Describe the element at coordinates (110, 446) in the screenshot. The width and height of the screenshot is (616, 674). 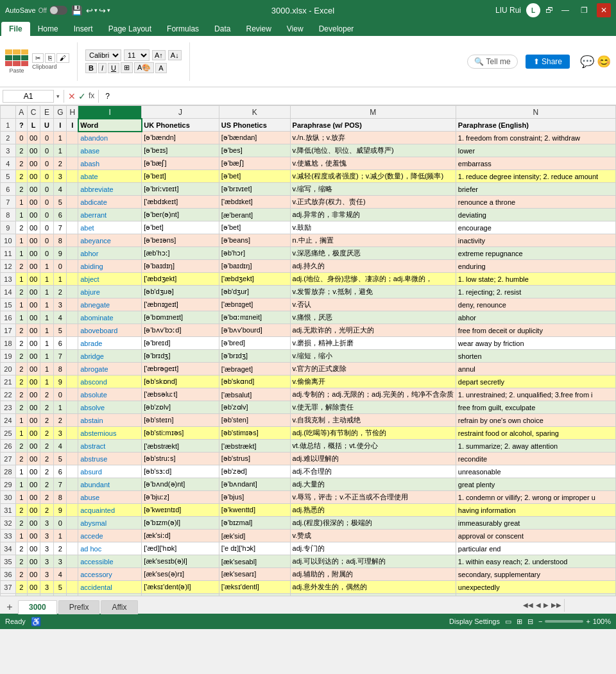
I see `cell: abstract` at that location.